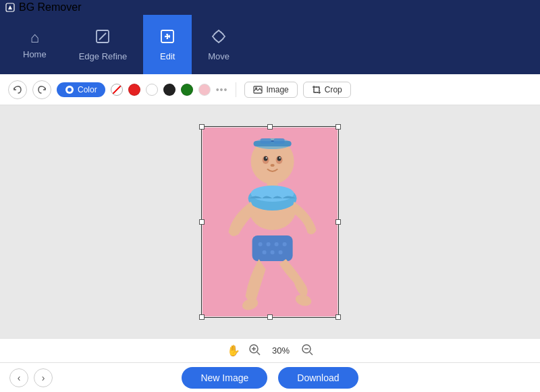 This screenshot has width=540, height=392. What do you see at coordinates (270, 7) in the screenshot?
I see `title-bar: BG Remover` at bounding box center [270, 7].